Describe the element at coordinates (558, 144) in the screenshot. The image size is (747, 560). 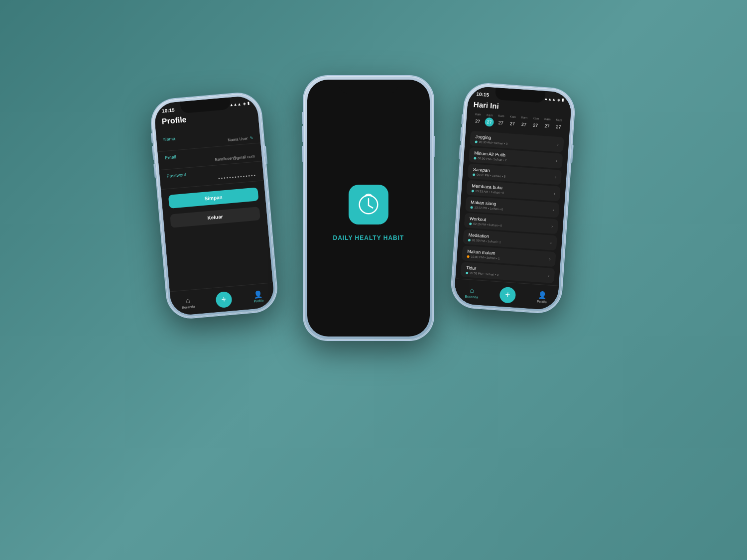
I see `arrow-jogging: ›` at that location.